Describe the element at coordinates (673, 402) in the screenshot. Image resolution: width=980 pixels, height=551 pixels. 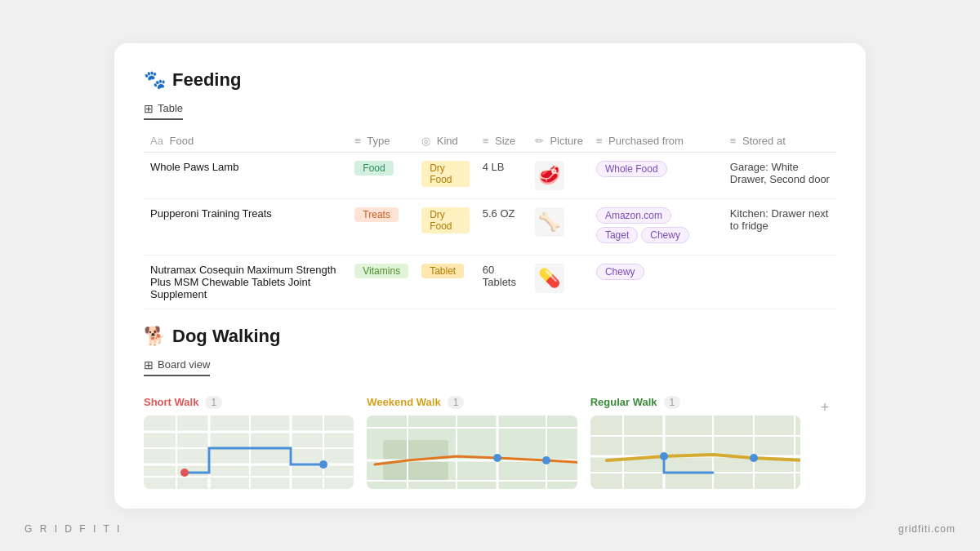
I see `regular-walk-count: 1` at that location.